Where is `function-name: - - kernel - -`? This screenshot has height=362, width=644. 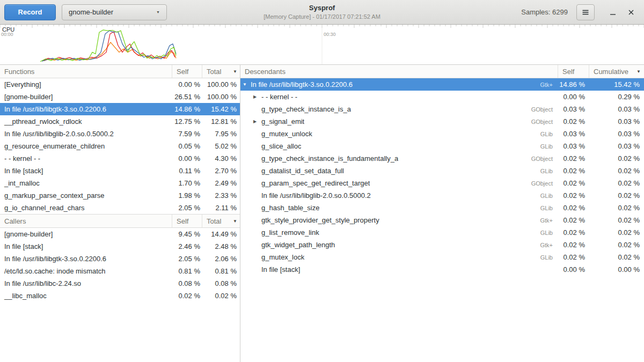 function-name: - - kernel - - is located at coordinates (279, 97).